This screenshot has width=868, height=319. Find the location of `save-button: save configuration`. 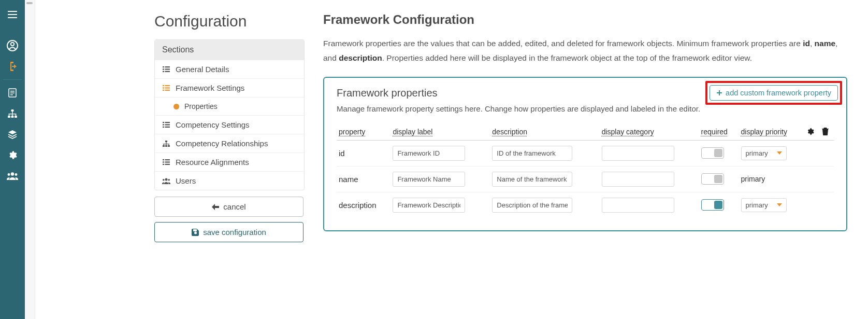

save-button: save configuration is located at coordinates (229, 232).